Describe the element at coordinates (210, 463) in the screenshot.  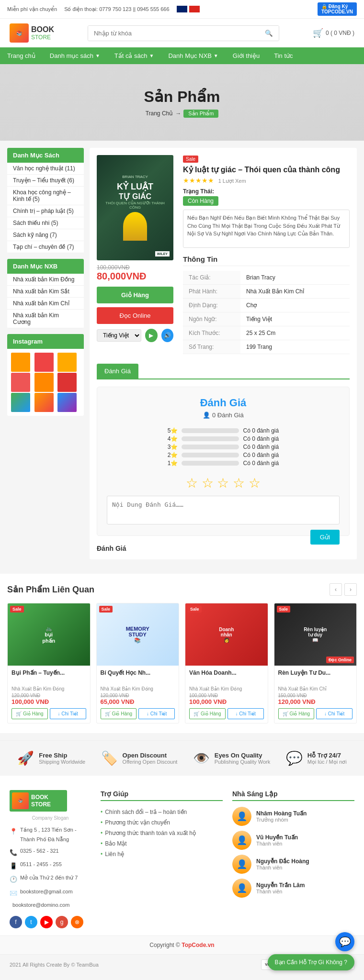
I see `rating-bar-bg` at that location.